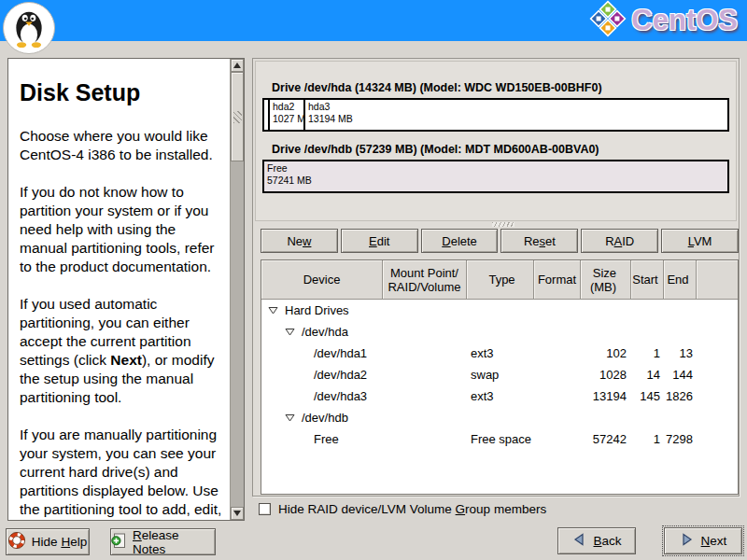 The width and height of the screenshot is (747, 560). What do you see at coordinates (413, 510) in the screenshot?
I see `hide-raid-label: Hide RAID device/LVM Volume Group member…` at bounding box center [413, 510].